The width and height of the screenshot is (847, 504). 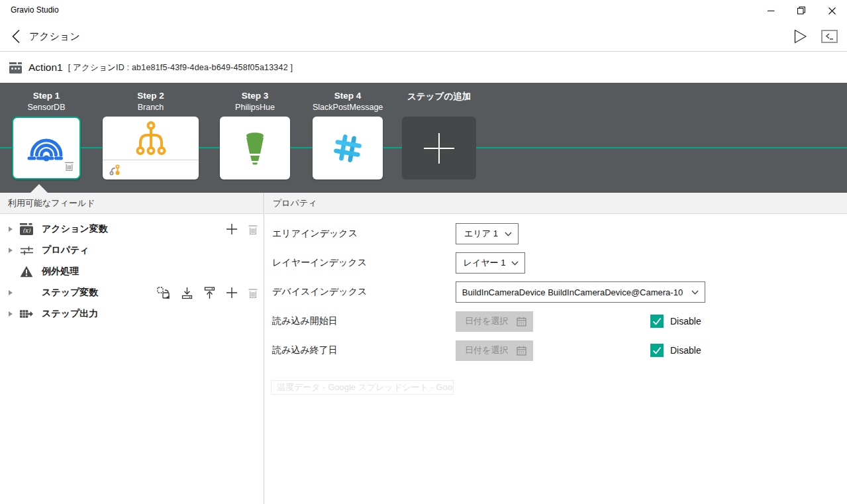 I want to click on fields-panel-header: 利用可能なフィールド, so click(x=132, y=203).